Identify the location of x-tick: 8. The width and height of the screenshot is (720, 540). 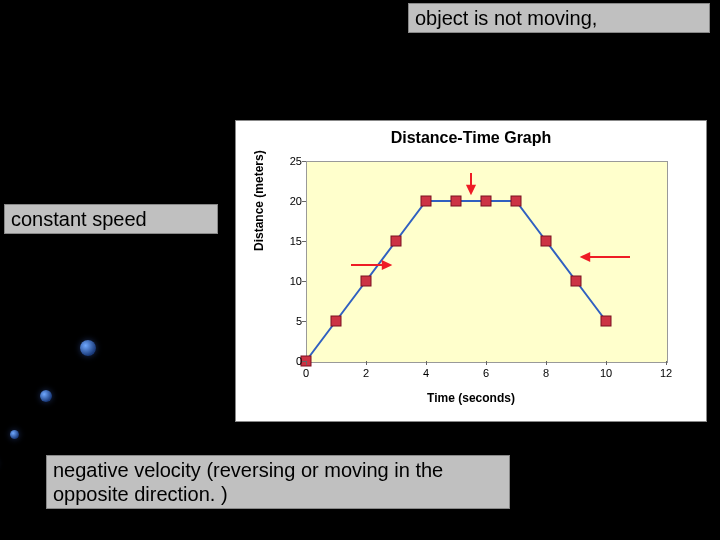
(546, 373).